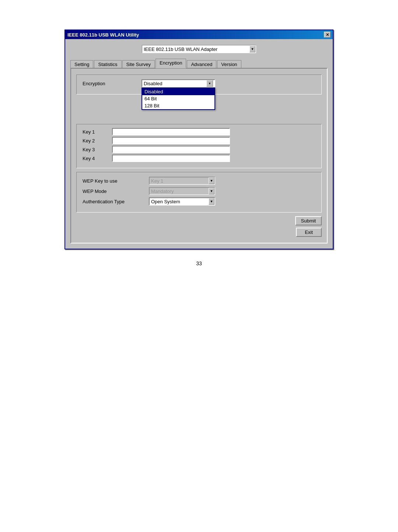 The width and height of the screenshot is (398, 532). I want to click on wep-key-select-wrapper: Key 1 ▼, so click(182, 181).